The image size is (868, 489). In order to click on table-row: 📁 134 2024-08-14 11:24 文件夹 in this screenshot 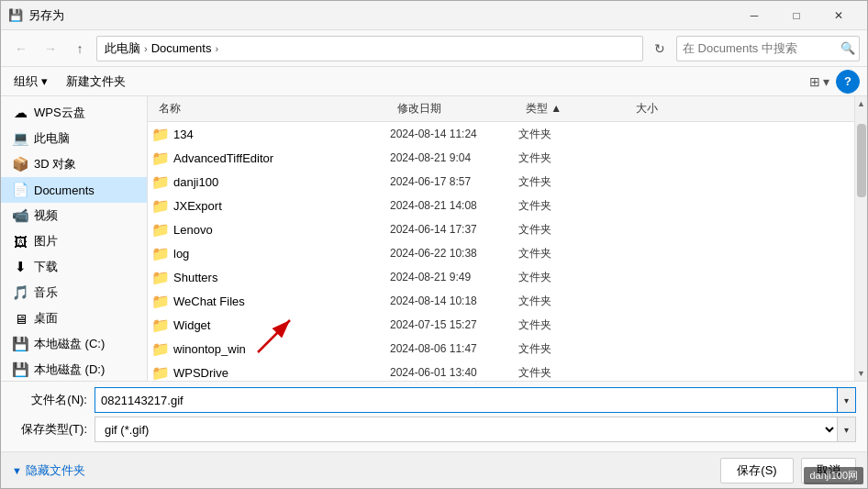, I will do `click(501, 134)`.